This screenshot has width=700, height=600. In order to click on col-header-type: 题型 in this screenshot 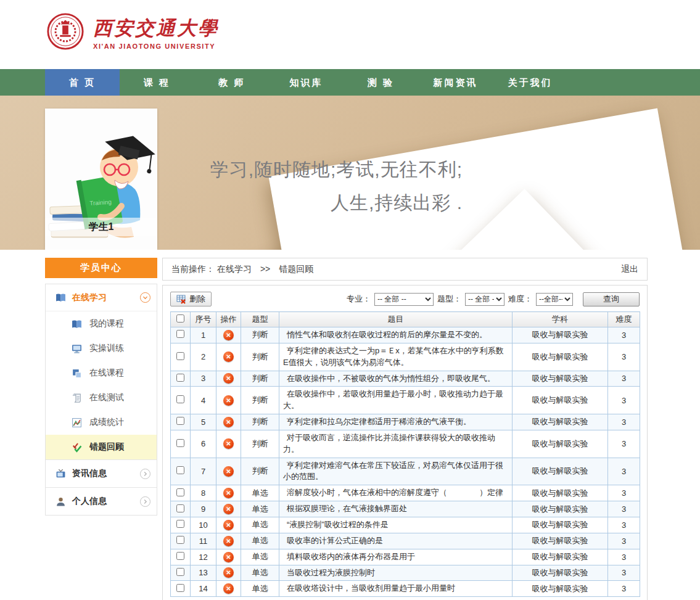, I will do `click(260, 319)`.